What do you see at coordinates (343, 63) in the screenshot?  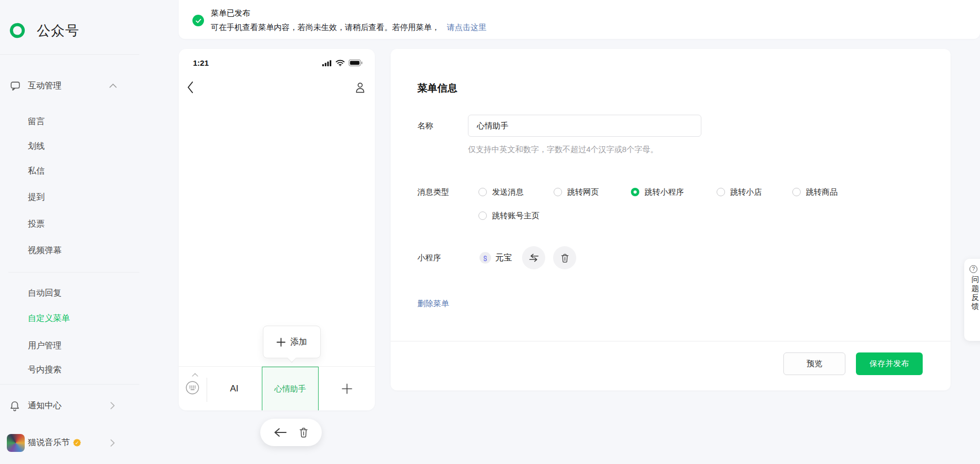 I see `phone-status-icons` at bounding box center [343, 63].